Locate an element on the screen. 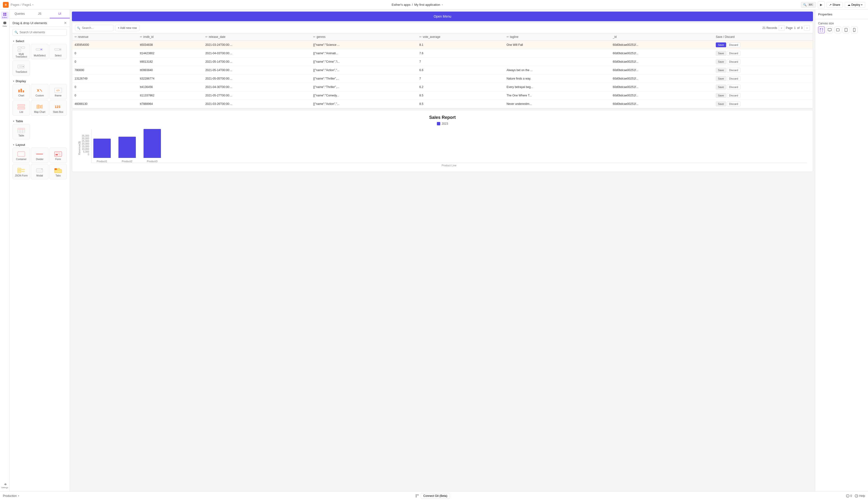  table-widget-grid: Table is located at coordinates (40, 133).